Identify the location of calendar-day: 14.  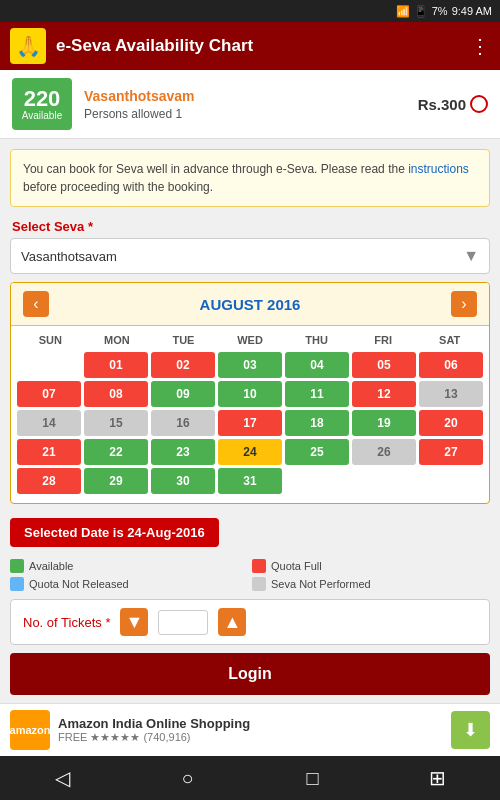
(49, 423).